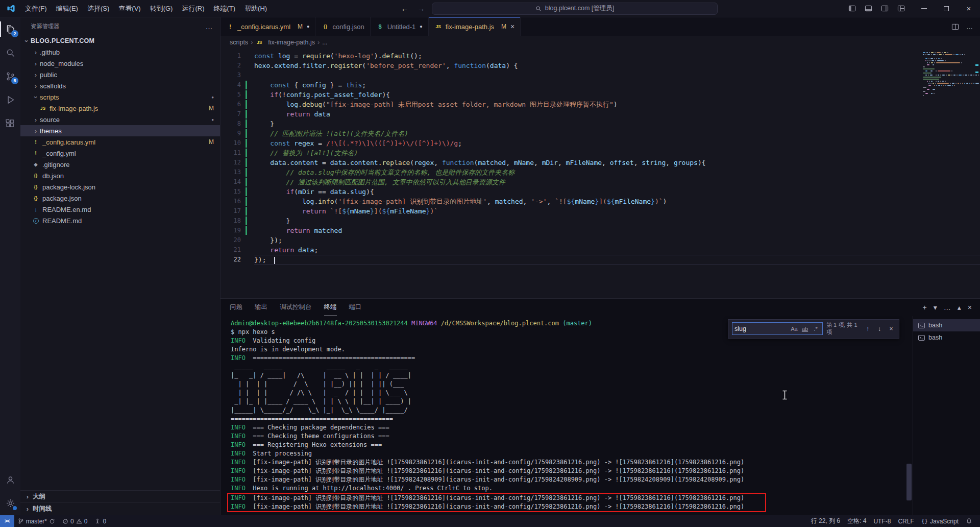 This screenshot has width=980, height=527. Describe the element at coordinates (617, 211) in the screenshot. I see `code-line: return `![${mName}](${mFileName})`` at that location.